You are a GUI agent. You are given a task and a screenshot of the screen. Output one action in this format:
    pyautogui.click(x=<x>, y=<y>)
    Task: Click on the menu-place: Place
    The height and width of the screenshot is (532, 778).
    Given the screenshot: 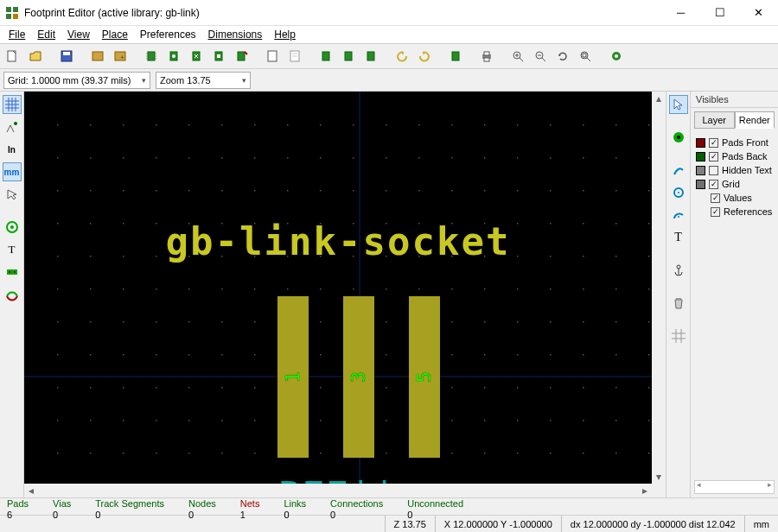 What is the action you would take?
    pyautogui.click(x=115, y=35)
    